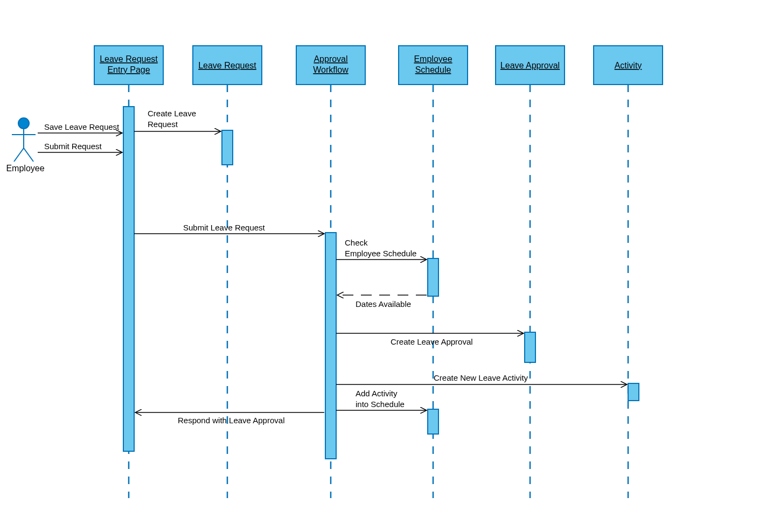  I want to click on lane-approval-label: Leave Approval, so click(530, 66).